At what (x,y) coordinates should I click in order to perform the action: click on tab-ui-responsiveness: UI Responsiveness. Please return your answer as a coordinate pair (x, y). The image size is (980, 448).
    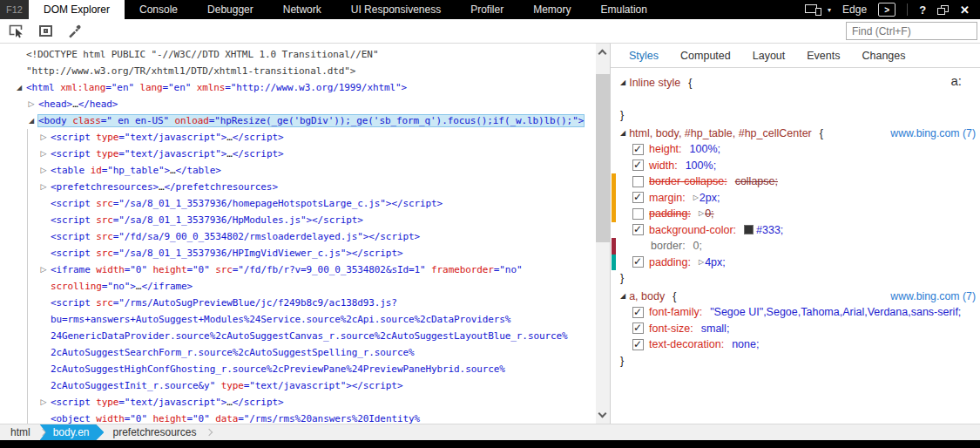
    Looking at the image, I should click on (395, 10).